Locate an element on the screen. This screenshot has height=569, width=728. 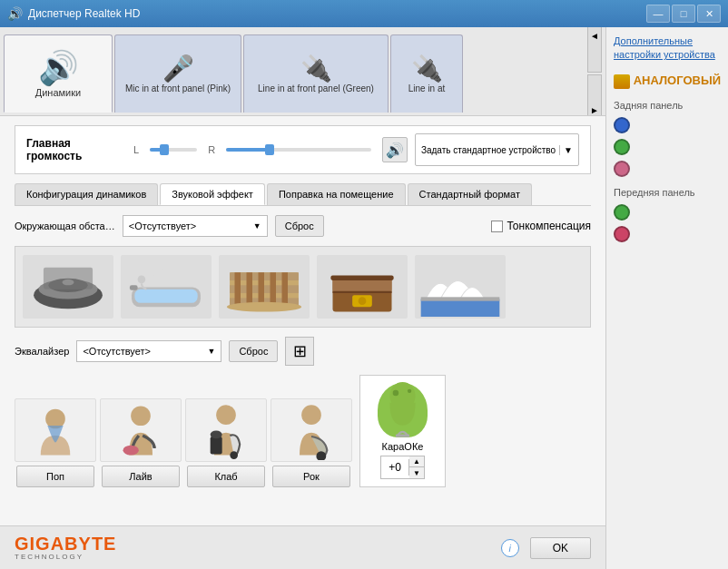
preset-live-icon is located at coordinates (141, 430).